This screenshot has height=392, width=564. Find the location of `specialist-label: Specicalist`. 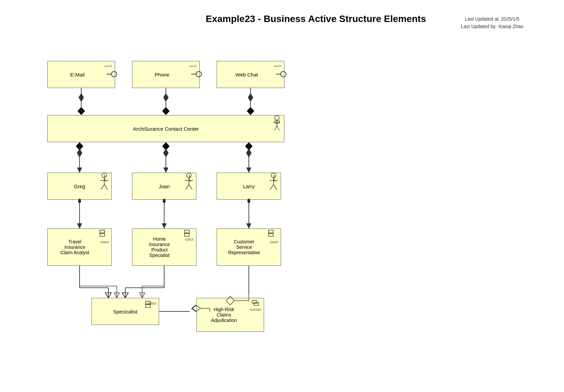

specialist-label: Specicalist is located at coordinates (125, 311).